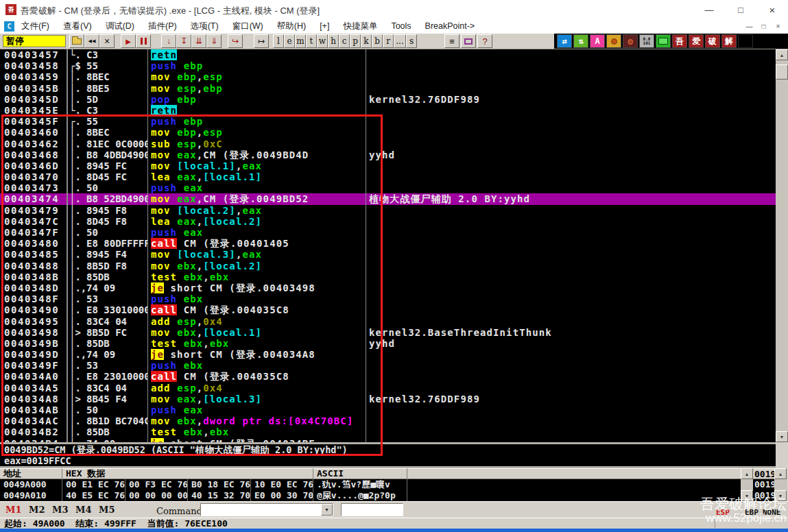  What do you see at coordinates (647, 41) in the screenshot?
I see `binary-button: 0.0101` at bounding box center [647, 41].